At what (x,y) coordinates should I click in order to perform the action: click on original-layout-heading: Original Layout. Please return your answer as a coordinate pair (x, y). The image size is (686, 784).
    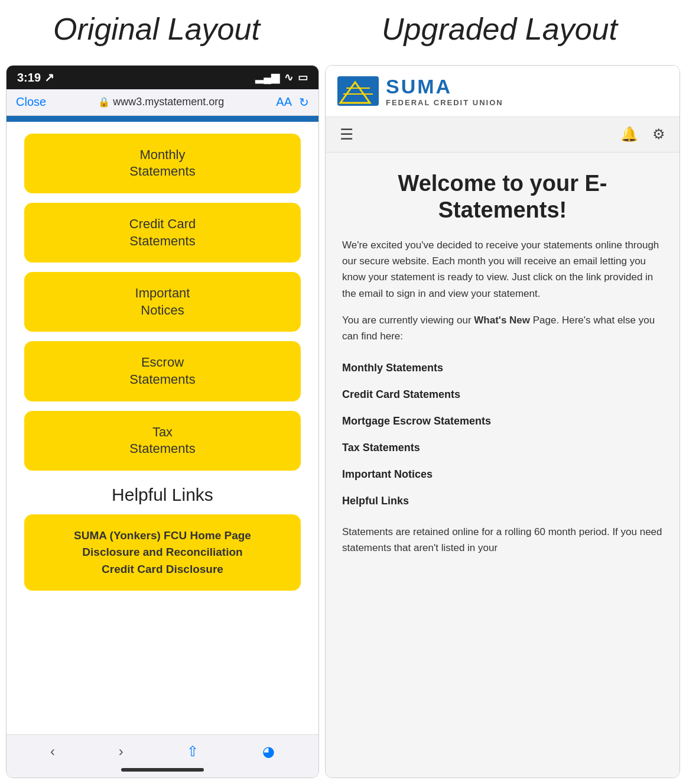
    Looking at the image, I should click on (157, 30).